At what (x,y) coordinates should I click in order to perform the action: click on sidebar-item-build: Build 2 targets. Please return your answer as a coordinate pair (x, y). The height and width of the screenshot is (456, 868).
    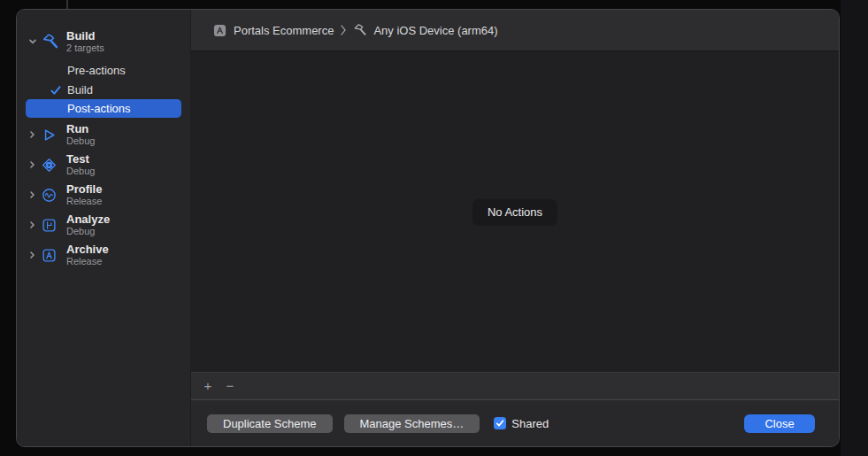
    Looking at the image, I should click on (66, 42).